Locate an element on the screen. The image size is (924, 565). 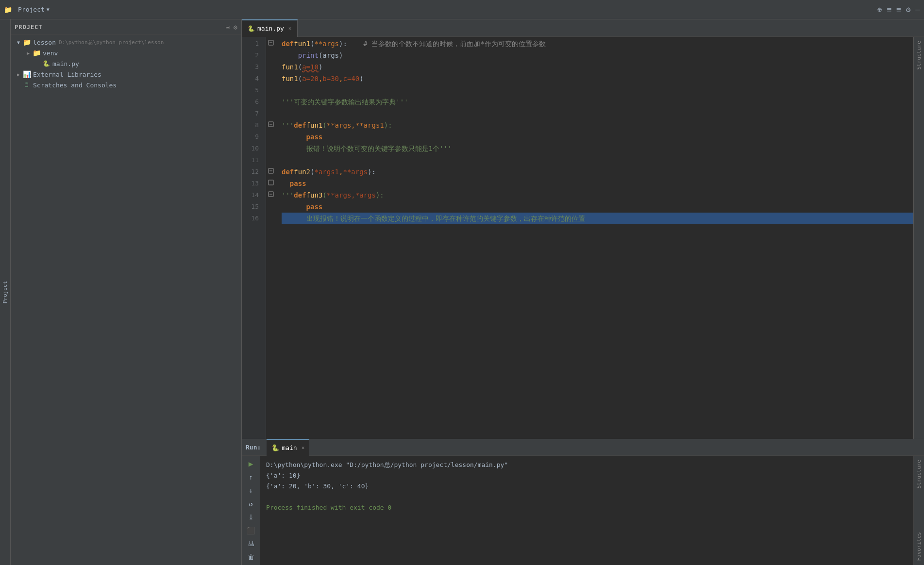
tree-item-scratches: 🗒 Scratches and Consoles is located at coordinates (126, 85).